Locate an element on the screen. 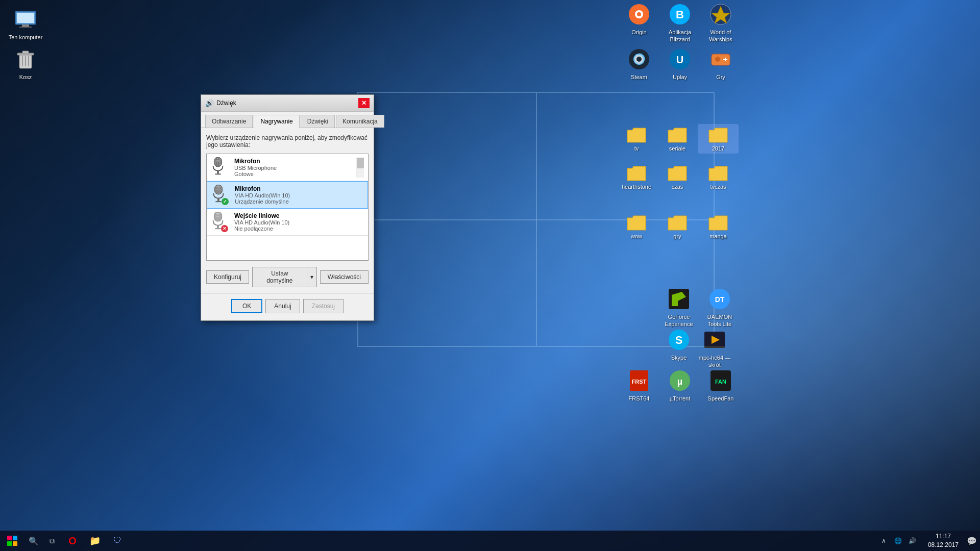  disconnected-badge: ✕ is located at coordinates (225, 229).